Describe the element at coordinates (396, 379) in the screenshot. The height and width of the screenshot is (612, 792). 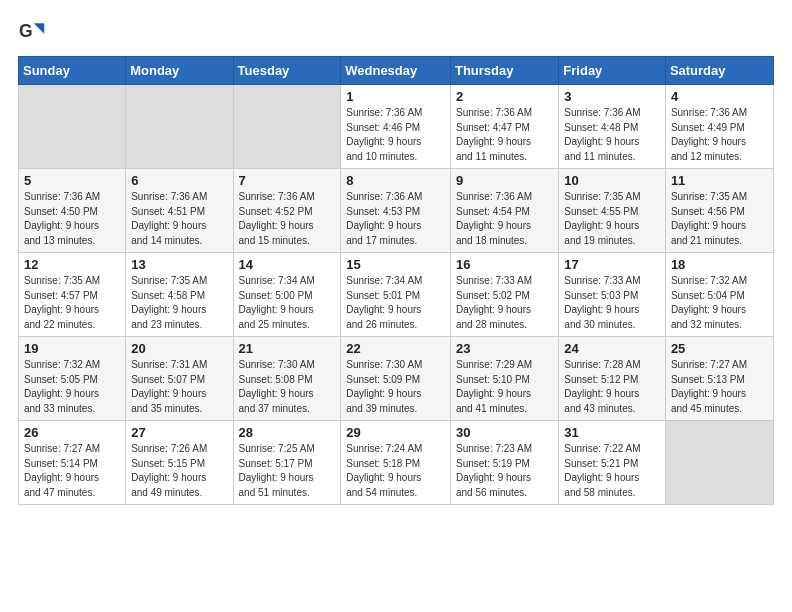
I see `calendar-week-row: 19Sunrise: 7:32 AM Sunset: 5:05 PM Dayli…` at that location.